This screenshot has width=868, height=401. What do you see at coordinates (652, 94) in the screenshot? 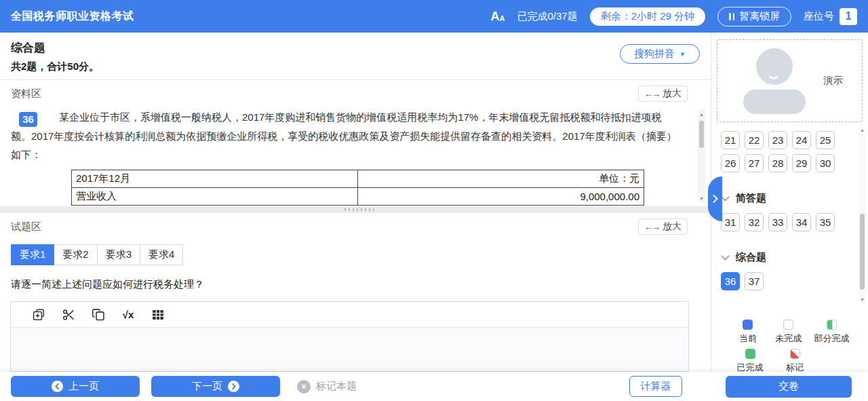
I see `expand-arrows-icon: ←→` at bounding box center [652, 94].